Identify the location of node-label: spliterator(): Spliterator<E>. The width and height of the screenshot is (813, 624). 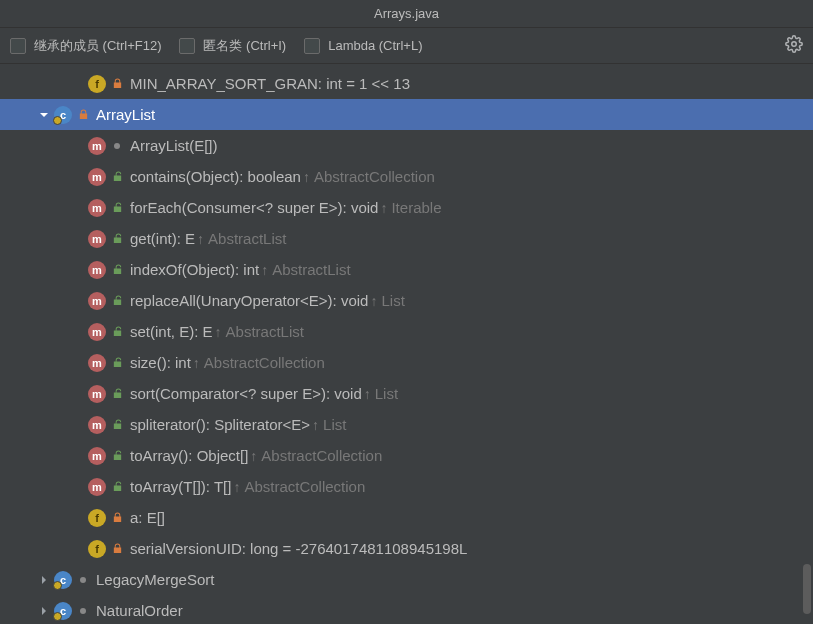
(220, 424).